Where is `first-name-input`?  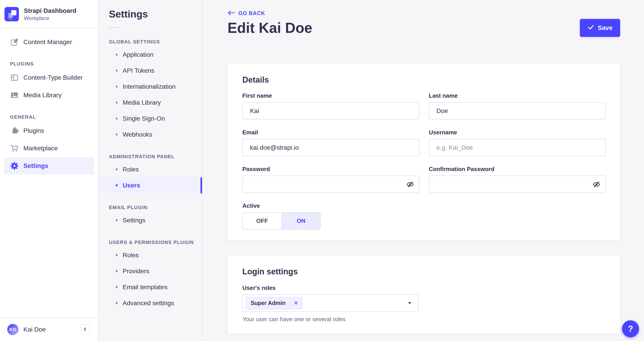
first-name-input is located at coordinates (331, 111).